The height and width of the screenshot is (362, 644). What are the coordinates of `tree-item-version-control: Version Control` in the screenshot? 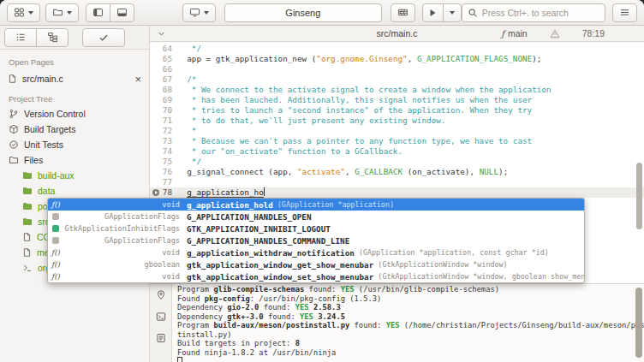 It's located at (75, 114).